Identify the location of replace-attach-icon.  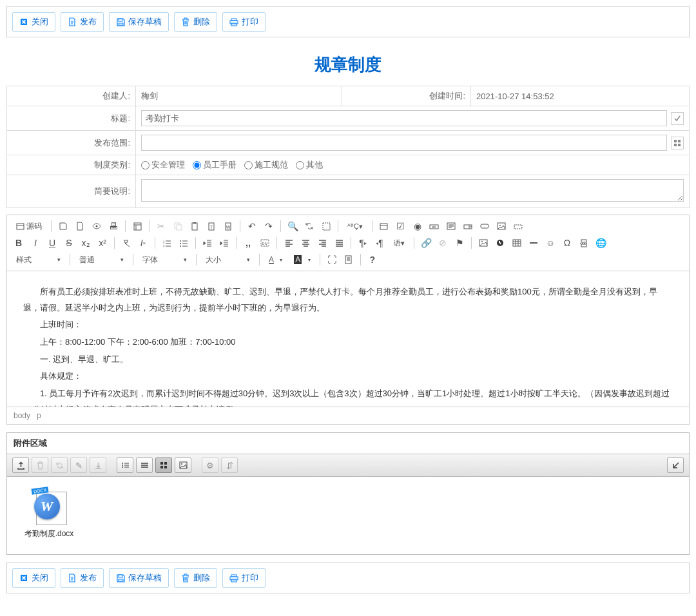
(59, 465).